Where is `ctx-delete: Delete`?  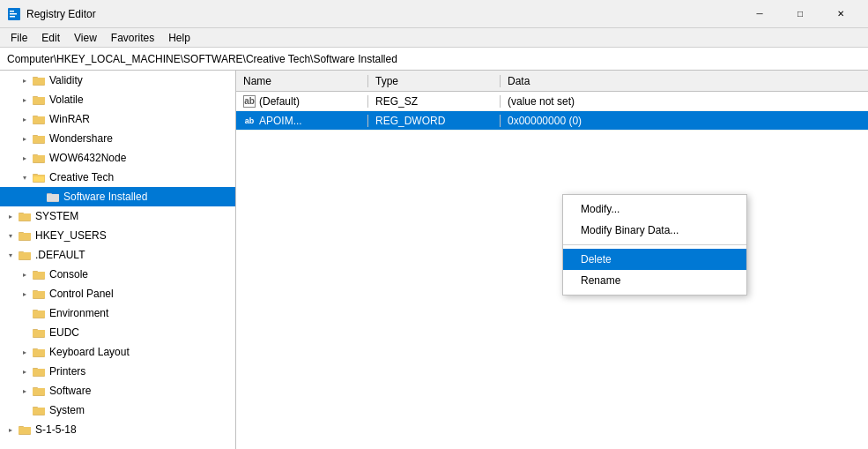 ctx-delete: Delete is located at coordinates (655, 259).